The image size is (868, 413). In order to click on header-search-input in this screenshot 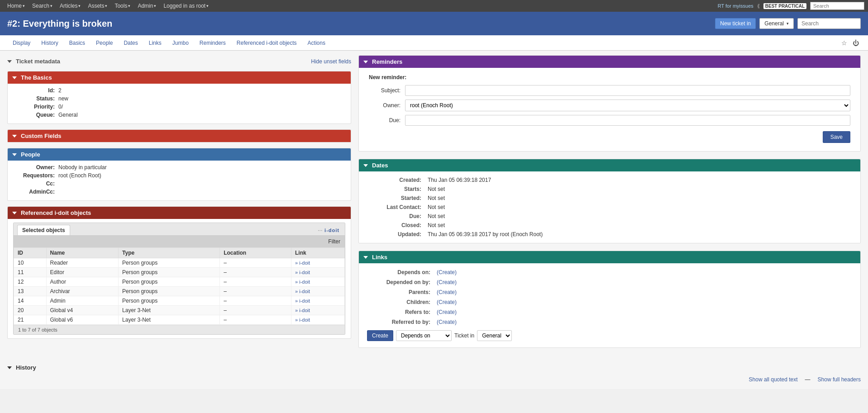, I will do `click(829, 24)`.